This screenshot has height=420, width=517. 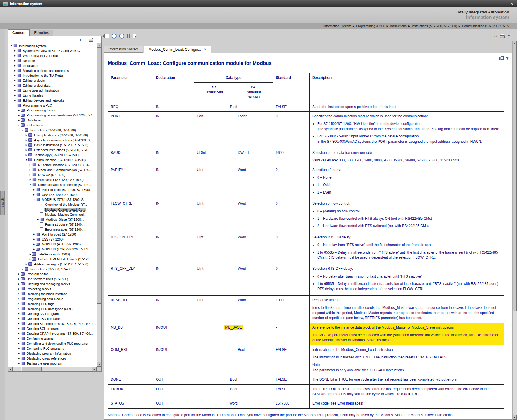 What do you see at coordinates (53, 259) in the screenshot?
I see `tree-item: ▶Failsafe HMI Mobile Panels (S7-120...` at bounding box center [53, 259].